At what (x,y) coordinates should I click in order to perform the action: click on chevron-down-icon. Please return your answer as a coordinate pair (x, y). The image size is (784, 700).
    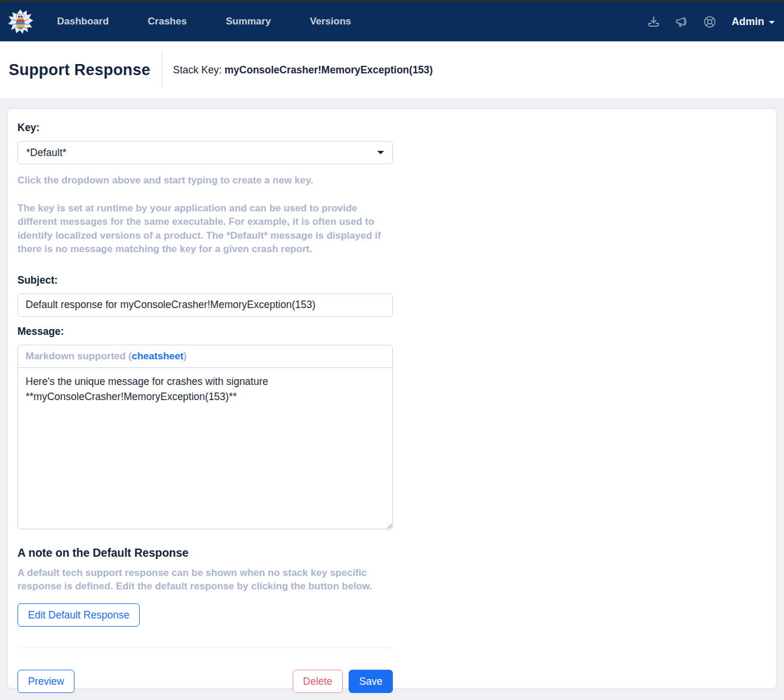
    Looking at the image, I should click on (772, 22).